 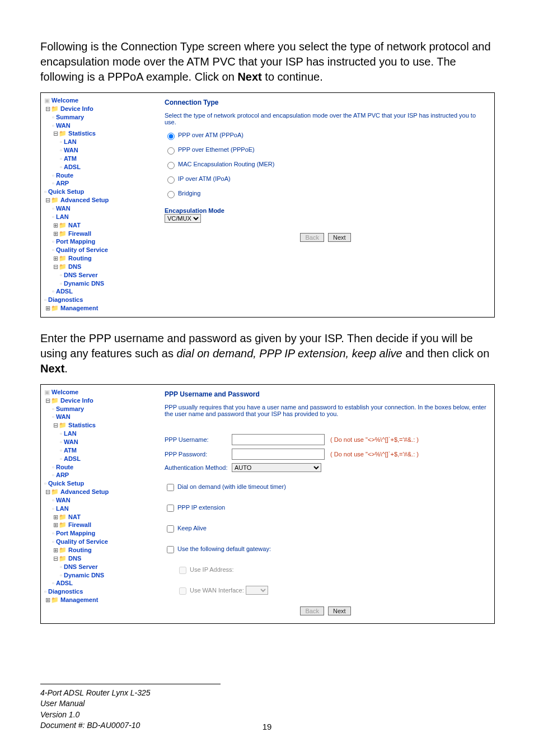 What do you see at coordinates (326, 102) in the screenshot?
I see `connection-type-title: Connection Type` at bounding box center [326, 102].